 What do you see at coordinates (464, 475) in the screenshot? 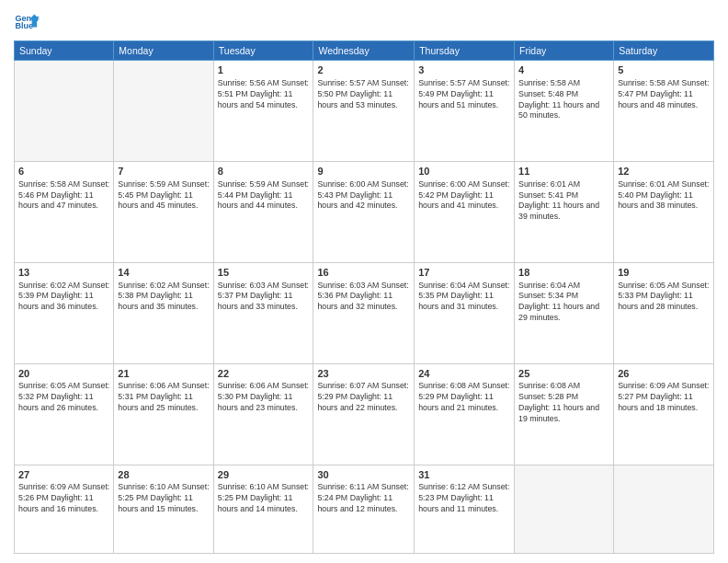
I see `day-number: 31` at bounding box center [464, 475].